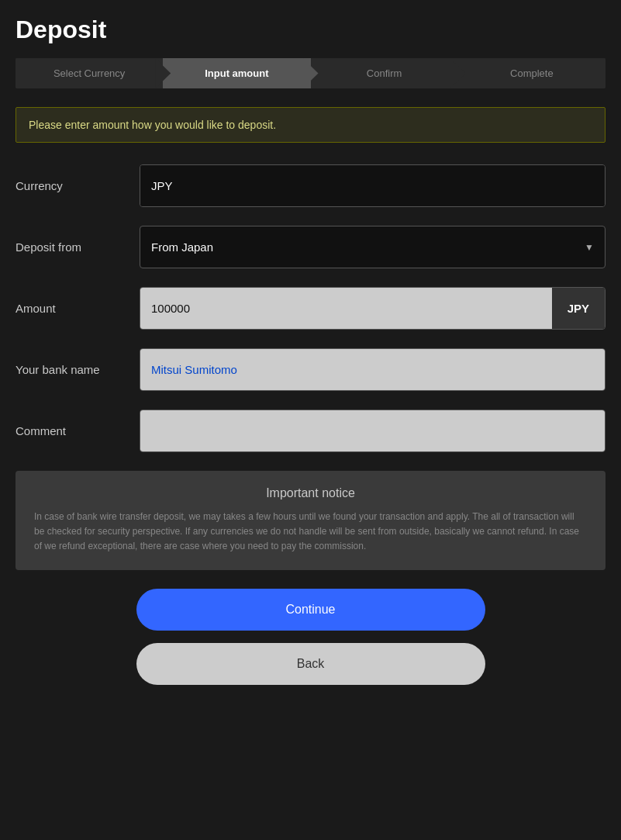 This screenshot has width=621, height=840. Describe the element at coordinates (385, 73) in the screenshot. I see `step-label: Confirm` at that location.